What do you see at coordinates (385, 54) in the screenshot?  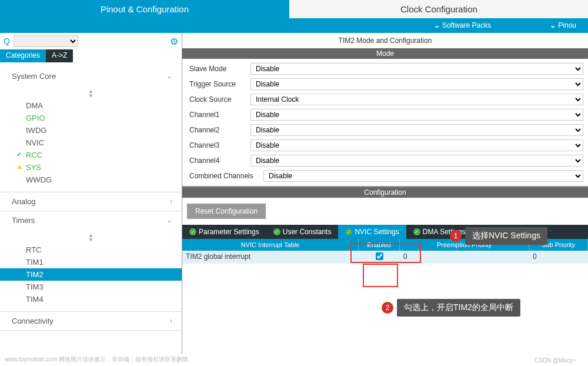 I see `mode-header: Mode` at bounding box center [385, 54].